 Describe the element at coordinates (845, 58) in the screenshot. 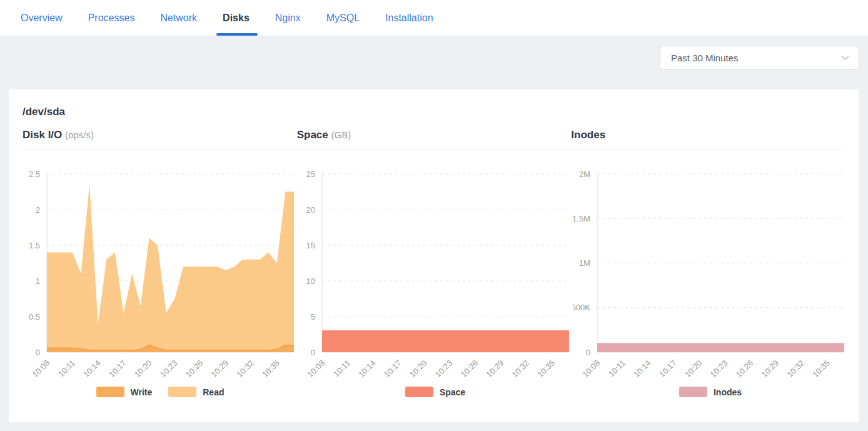

I see `chevron-down-icon` at that location.